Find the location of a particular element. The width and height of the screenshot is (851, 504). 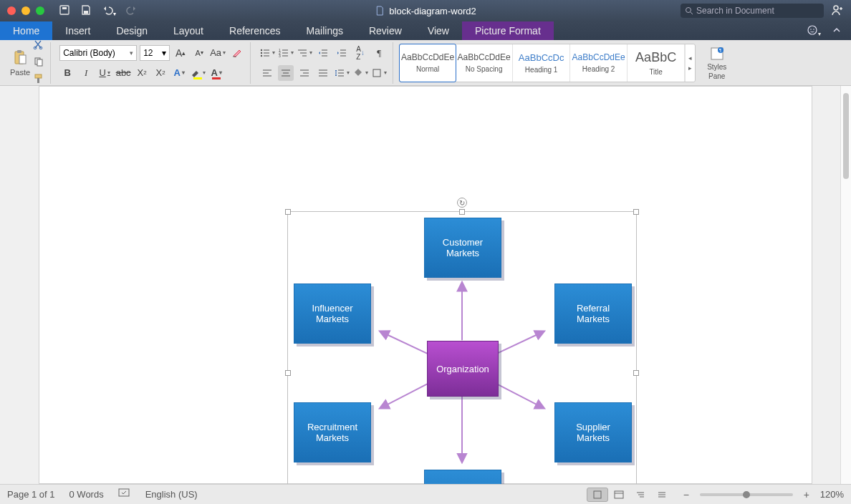

font-name-select: Calibri (Body)▾ is located at coordinates (98, 53).